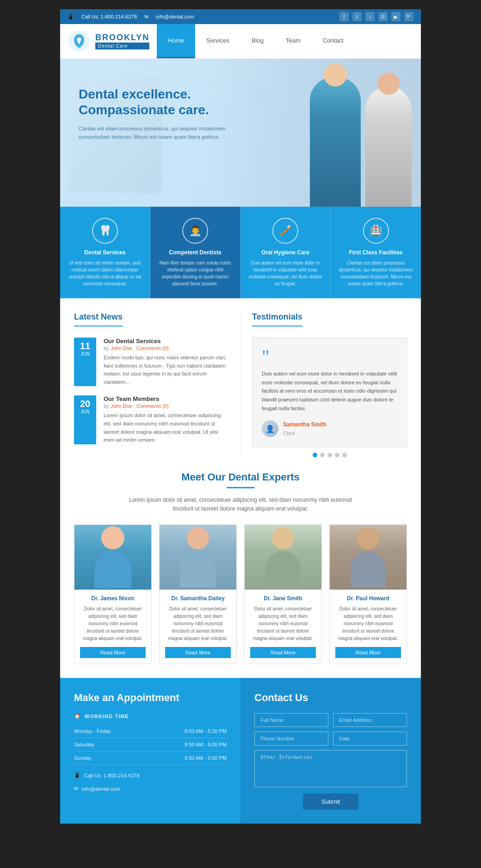 This screenshot has height=868, width=481. What do you see at coordinates (150, 758) in the screenshot?
I see `schedule-row-2: Sunday 9:30 AM - 5:00 PM` at bounding box center [150, 758].